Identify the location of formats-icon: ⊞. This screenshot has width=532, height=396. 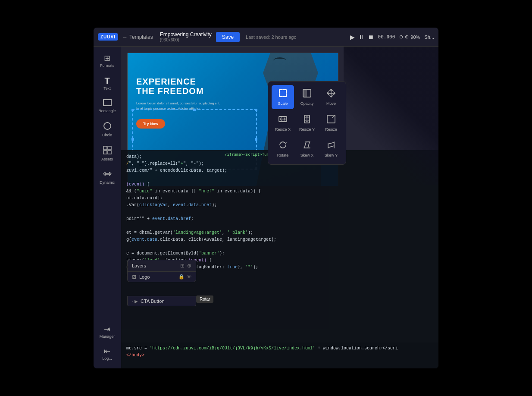
(107, 58).